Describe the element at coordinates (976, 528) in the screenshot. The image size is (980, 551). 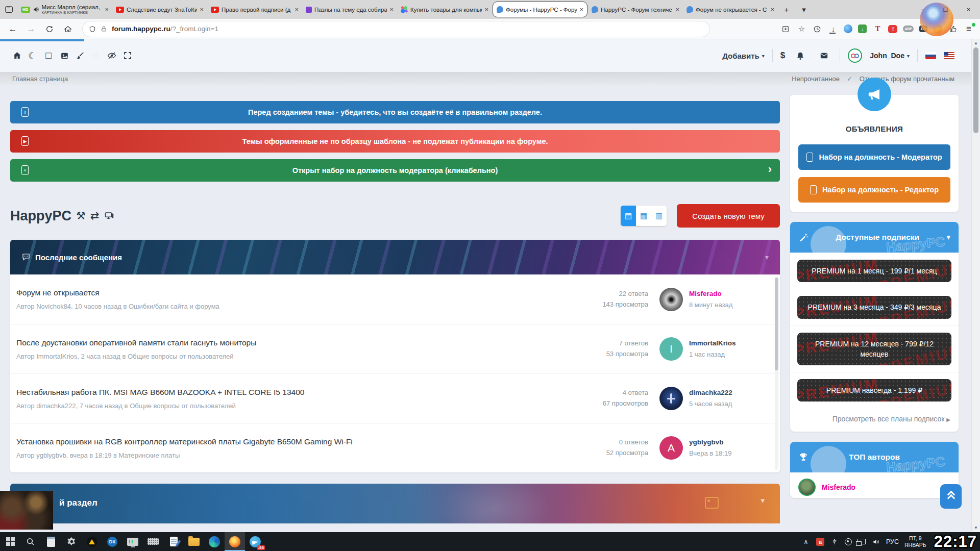
I see `scrollbar-down-arrow: ▼` at that location.